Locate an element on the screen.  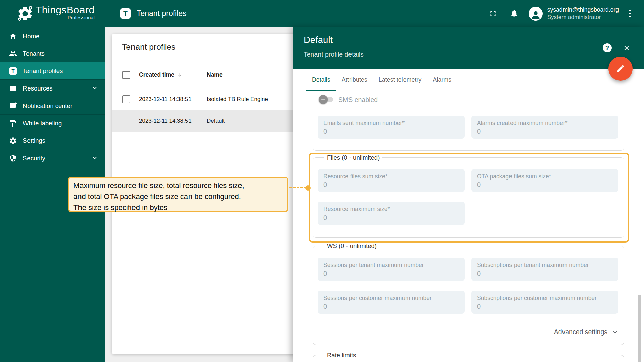
edit-fab-button is located at coordinates (621, 69).